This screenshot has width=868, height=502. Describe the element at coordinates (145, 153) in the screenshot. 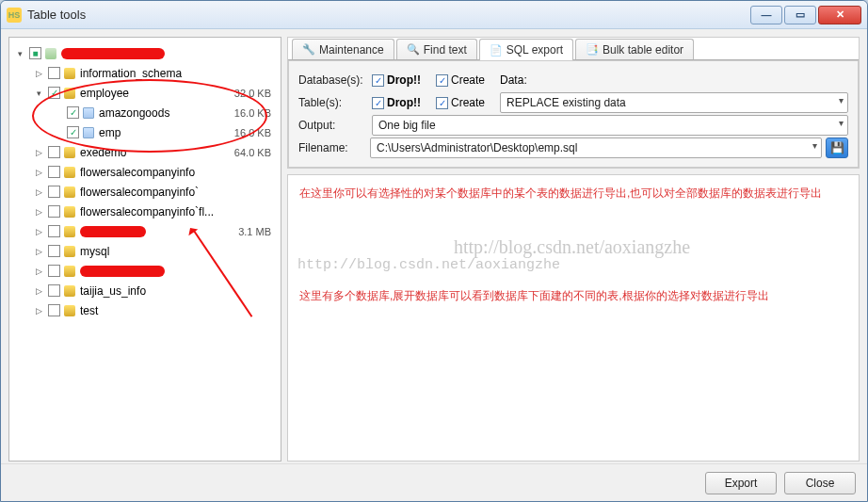

I see `tree-row: ▷exedemo64.0 KB` at that location.